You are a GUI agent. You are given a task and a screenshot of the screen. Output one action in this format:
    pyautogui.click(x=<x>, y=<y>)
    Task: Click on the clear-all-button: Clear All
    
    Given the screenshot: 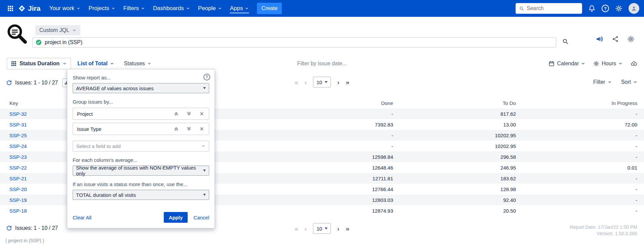 What is the action you would take?
    pyautogui.click(x=82, y=217)
    